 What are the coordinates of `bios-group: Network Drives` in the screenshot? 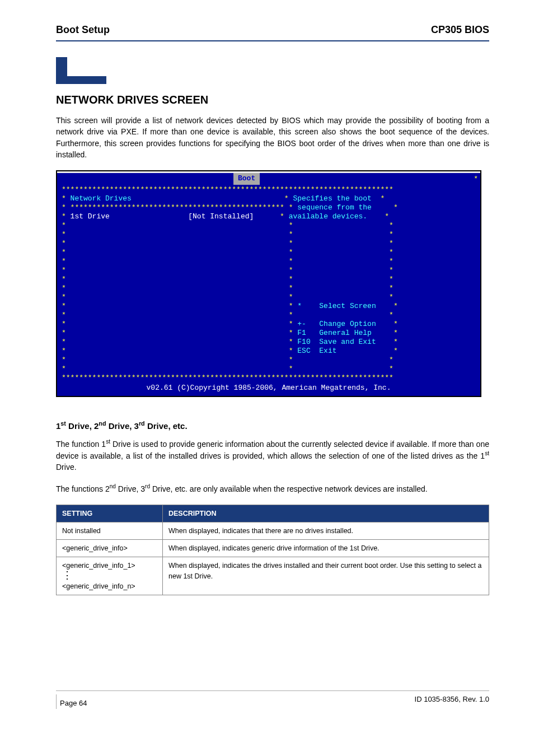 It's located at (101, 198).